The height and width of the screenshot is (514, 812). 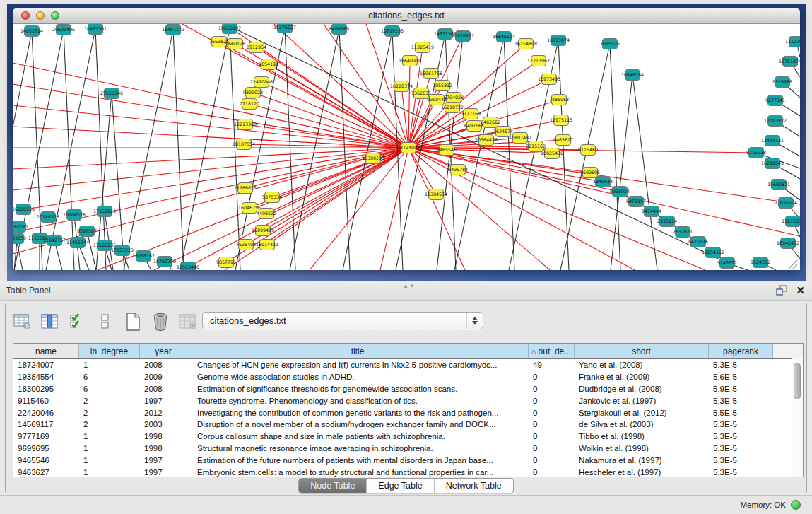 I want to click on network-node: 14055714, so click(x=32, y=31).